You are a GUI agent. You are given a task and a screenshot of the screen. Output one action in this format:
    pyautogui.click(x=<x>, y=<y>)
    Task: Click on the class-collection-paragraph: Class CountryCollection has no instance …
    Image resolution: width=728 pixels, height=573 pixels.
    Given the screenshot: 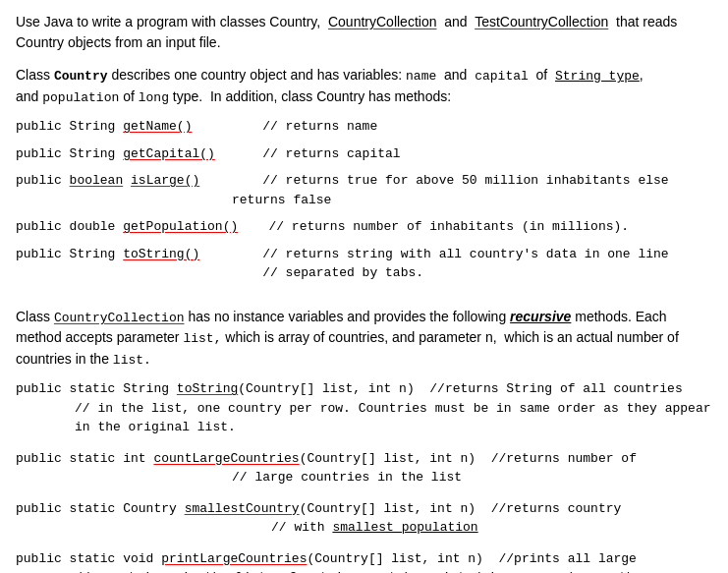 What is the action you would take?
    pyautogui.click(x=364, y=338)
    